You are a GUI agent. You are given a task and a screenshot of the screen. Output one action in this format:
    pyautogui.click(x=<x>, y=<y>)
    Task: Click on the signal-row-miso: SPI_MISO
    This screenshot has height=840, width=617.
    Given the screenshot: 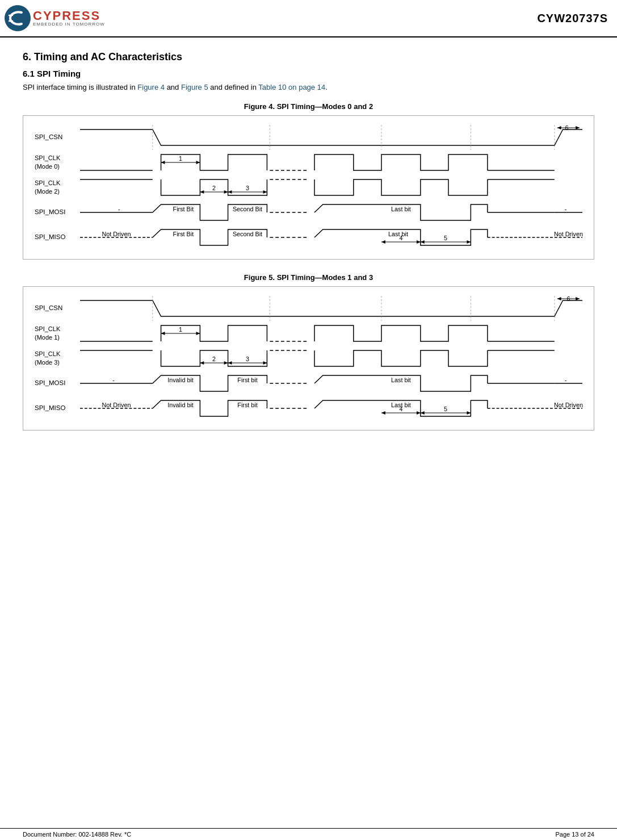 What is the action you would take?
    pyautogui.click(x=309, y=237)
    